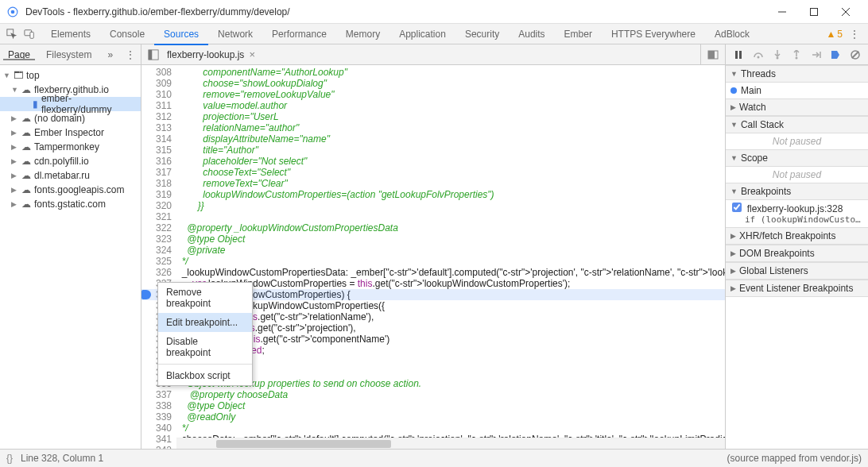 Image resolution: width=868 pixels, height=467 pixels. What do you see at coordinates (70, 190) in the screenshot?
I see `tree-item: ▶☁ fonts.googleapis.com` at bounding box center [70, 190].